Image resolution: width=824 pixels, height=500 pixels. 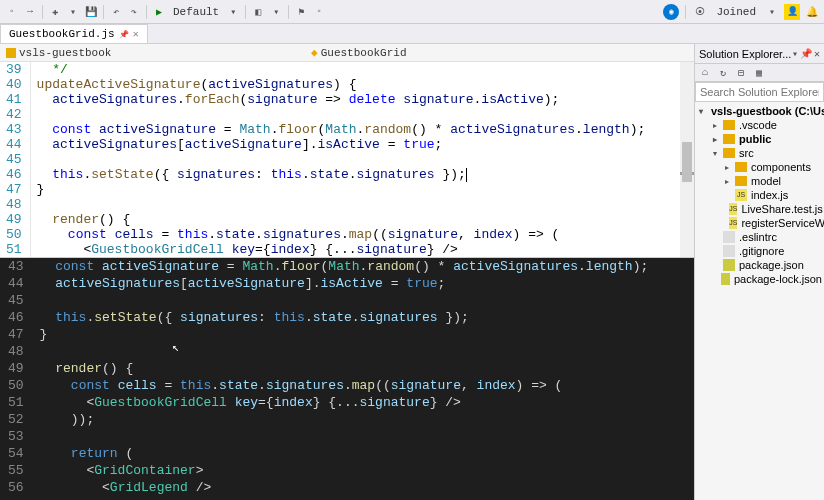 I want to click on show-all-icon: ▦, so click(x=759, y=73).